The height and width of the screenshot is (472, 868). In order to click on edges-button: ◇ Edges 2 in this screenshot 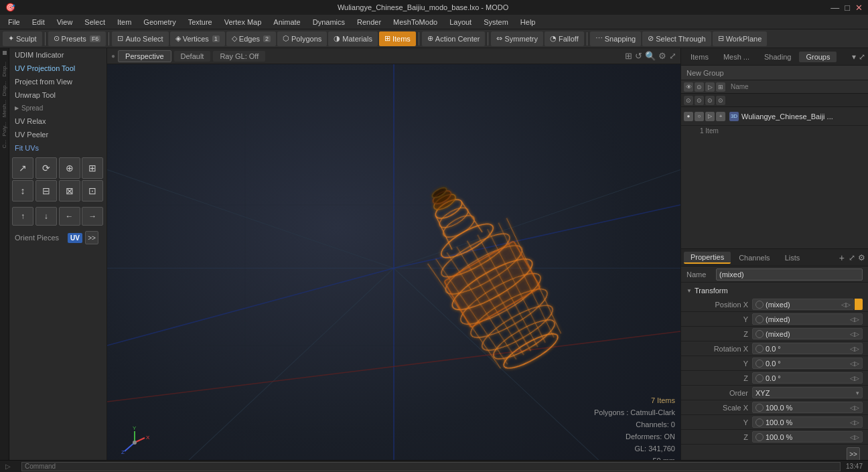, I will do `click(251, 39)`.